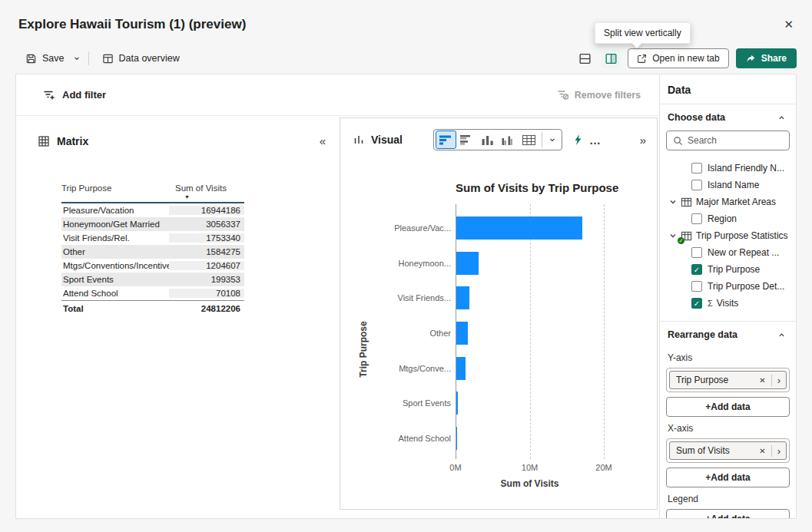 Image resolution: width=812 pixels, height=532 pixels. What do you see at coordinates (556, 333) in the screenshot?
I see `chart-plot` at bounding box center [556, 333].